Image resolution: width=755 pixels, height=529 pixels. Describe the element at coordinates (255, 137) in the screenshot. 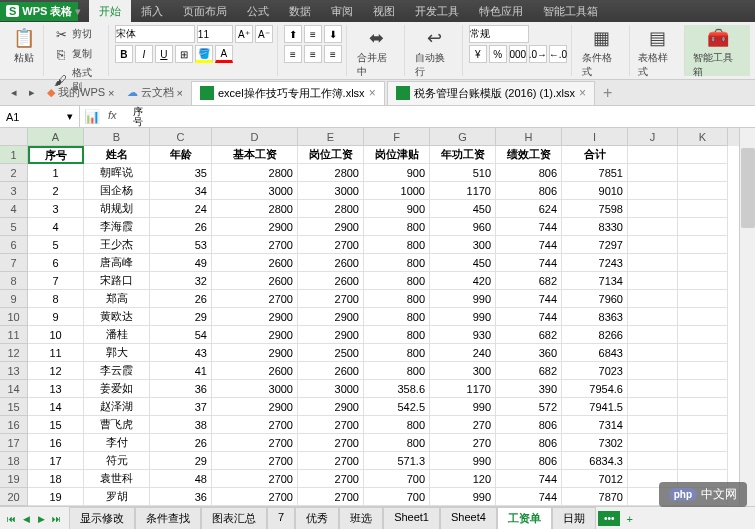

I see `column-header: D` at that location.